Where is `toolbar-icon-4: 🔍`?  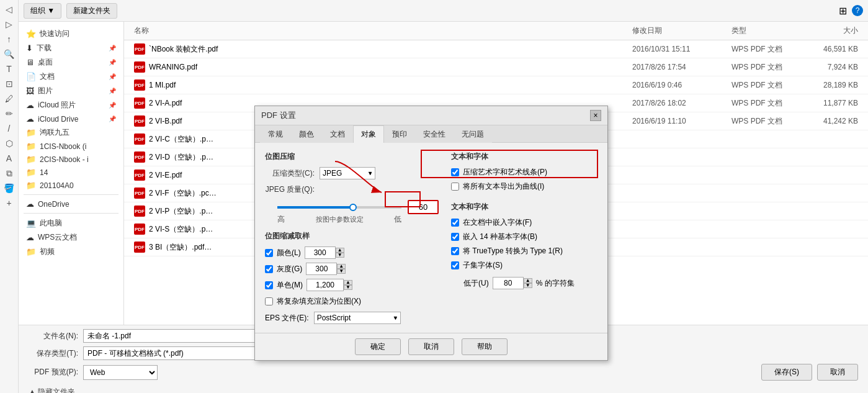 toolbar-icon-4: 🔍 is located at coordinates (9, 54).